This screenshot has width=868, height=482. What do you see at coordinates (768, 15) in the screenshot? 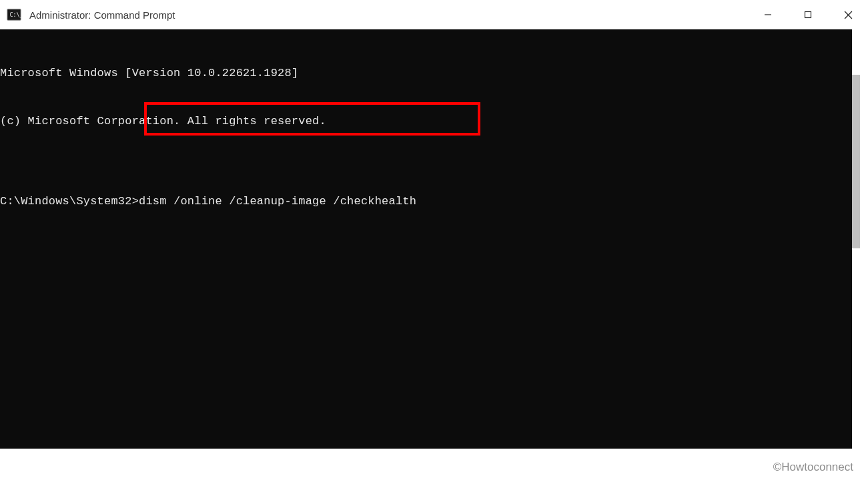
I see `minimize-button` at bounding box center [768, 15].